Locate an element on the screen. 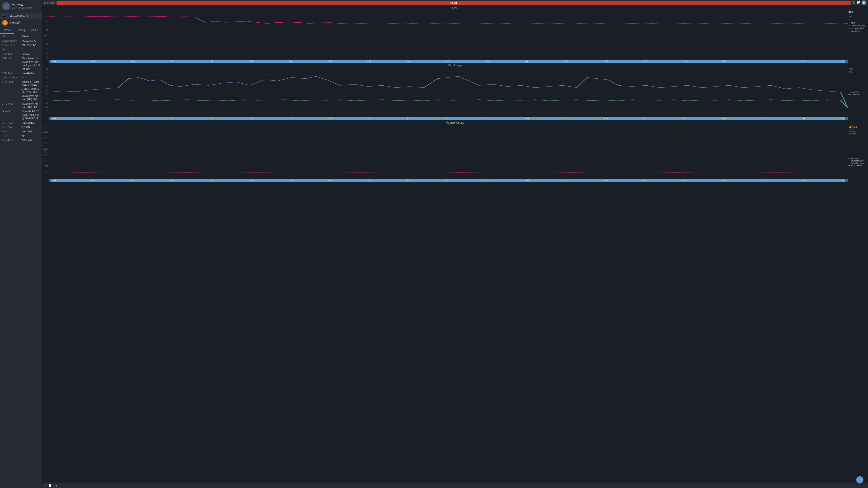  log-toggle-icon: ▤ is located at coordinates (45, 486).